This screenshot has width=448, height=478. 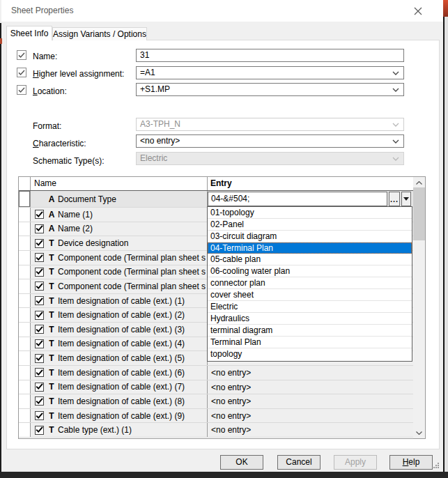 What do you see at coordinates (119, 301) in the screenshot?
I see `row-name-cell: TItem designation of cable (ext.) (1)` at bounding box center [119, 301].